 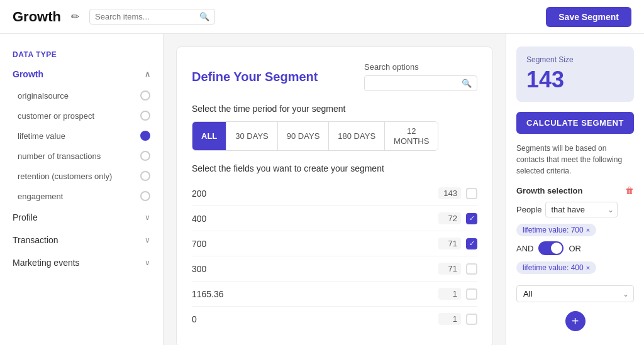 What do you see at coordinates (575, 123) in the screenshot?
I see `calculate-segment-button: CALCULATE SEGMENT` at bounding box center [575, 123].